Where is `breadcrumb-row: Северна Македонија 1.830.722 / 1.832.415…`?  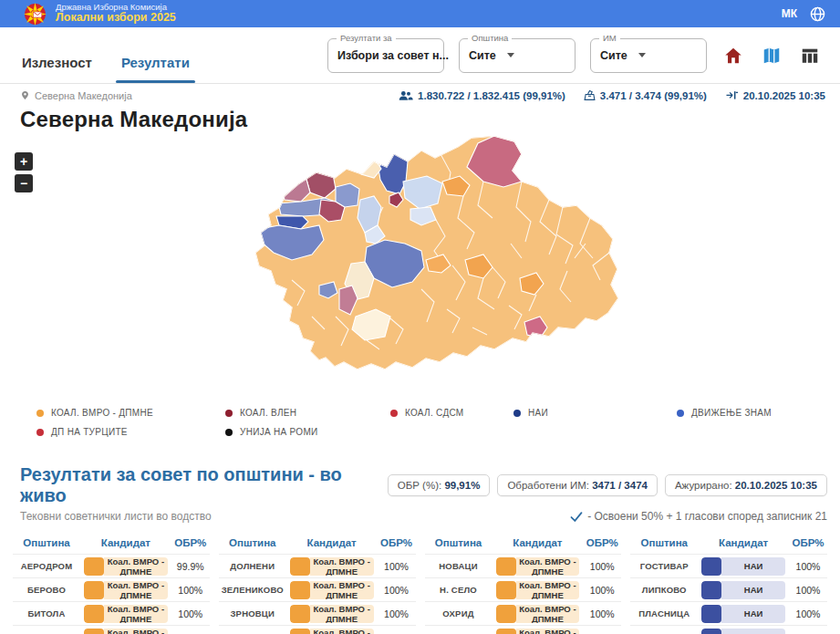 breadcrumb-row: Северна Македонија 1.830.722 / 1.832.415… is located at coordinates (420, 93).